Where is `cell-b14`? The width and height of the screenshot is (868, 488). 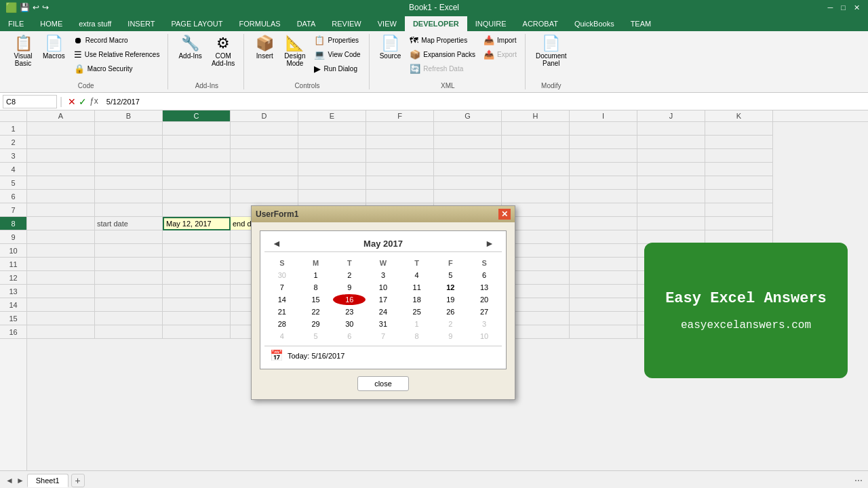
cell-b14 is located at coordinates (129, 305).